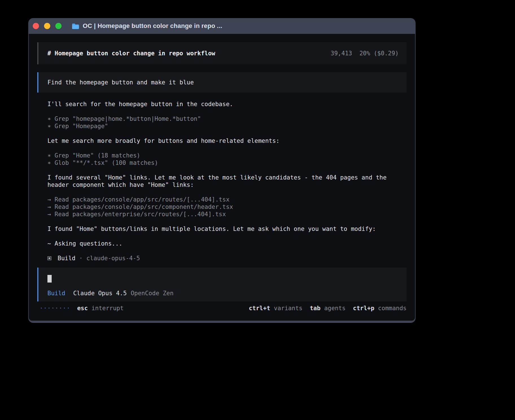 The width and height of the screenshot is (515, 420). I want to click on tool-calls: → Read packages/console/app/src/routes/[…, so click(227, 207).